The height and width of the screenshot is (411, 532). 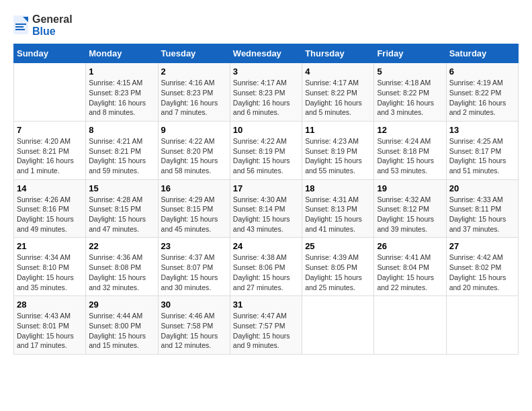 What do you see at coordinates (266, 54) in the screenshot?
I see `header-wednesday: Wednesday` at bounding box center [266, 54].